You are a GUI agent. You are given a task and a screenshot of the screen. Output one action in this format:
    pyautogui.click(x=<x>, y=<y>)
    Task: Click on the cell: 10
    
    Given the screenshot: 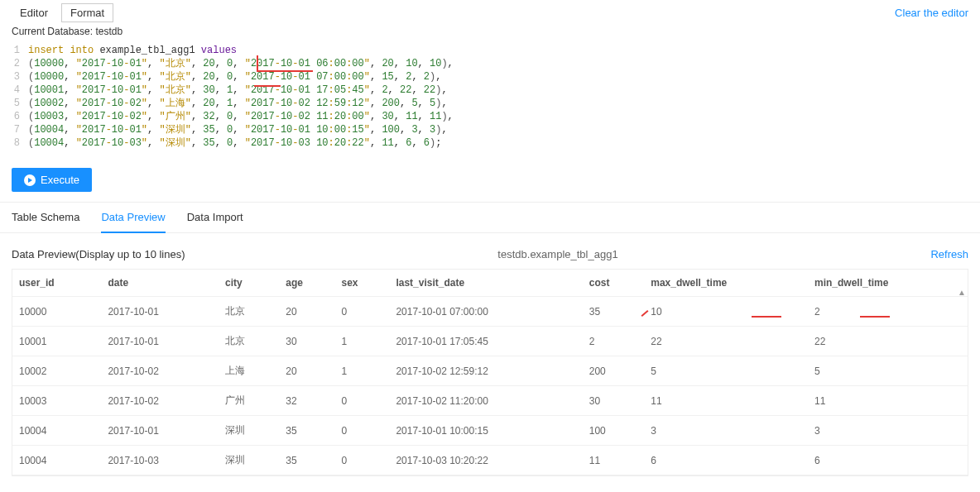 What is the action you would take?
    pyautogui.click(x=726, y=312)
    